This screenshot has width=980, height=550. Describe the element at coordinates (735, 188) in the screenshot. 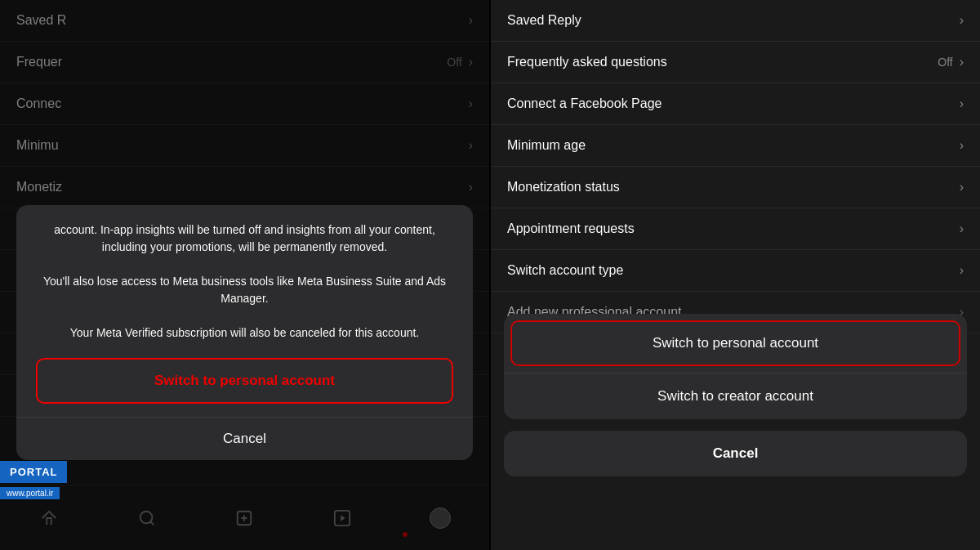

I see `list-item: Monetization status ›` at that location.